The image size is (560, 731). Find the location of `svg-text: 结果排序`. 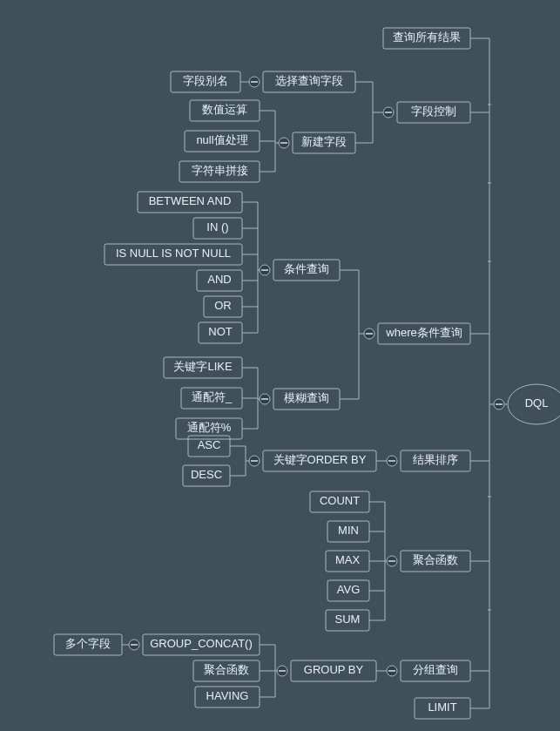

svg-text: 结果排序 is located at coordinates (435, 460).